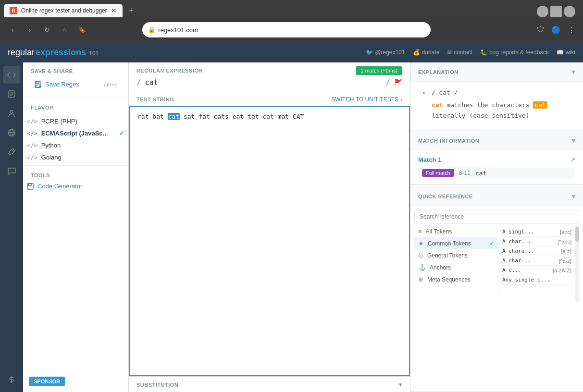 This screenshot has height=392, width=583. Describe the element at coordinates (155, 99) in the screenshot. I see `test-section-label: TEST STRING` at that location.